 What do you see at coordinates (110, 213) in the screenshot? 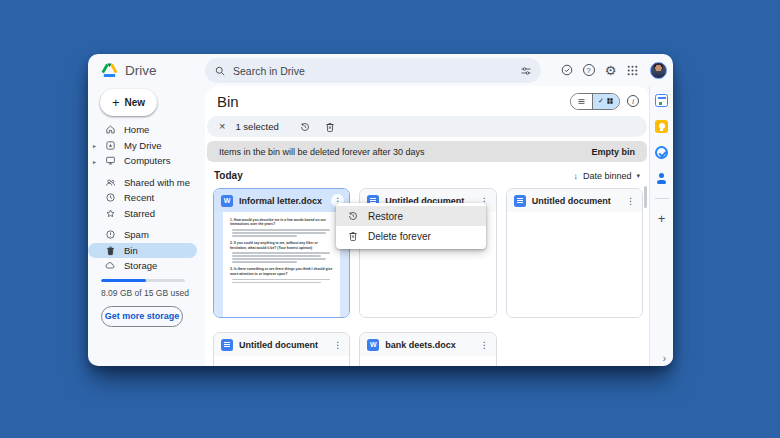
I see `star-icon` at bounding box center [110, 213].